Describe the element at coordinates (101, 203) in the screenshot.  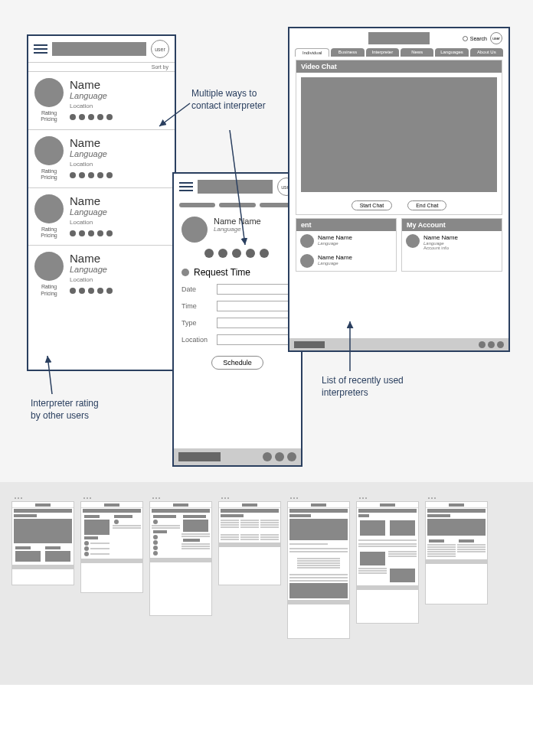
I see `mobile-list-screen: user Sort by RatingPricing Name Language…` at that location.